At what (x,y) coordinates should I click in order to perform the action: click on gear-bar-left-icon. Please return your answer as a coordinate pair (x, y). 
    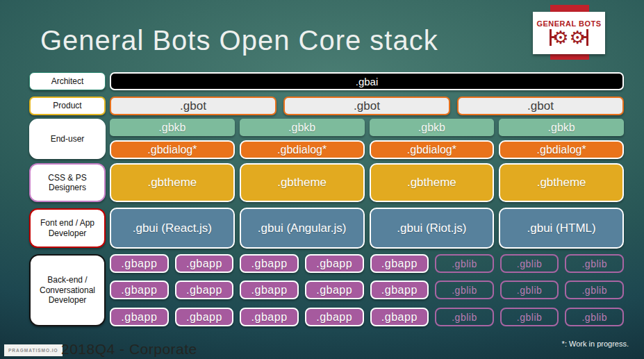
    Looking at the image, I should click on (550, 37).